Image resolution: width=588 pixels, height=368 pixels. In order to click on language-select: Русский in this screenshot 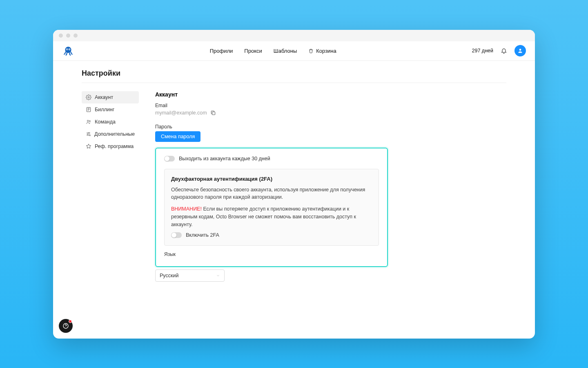, I will do `click(190, 276)`.